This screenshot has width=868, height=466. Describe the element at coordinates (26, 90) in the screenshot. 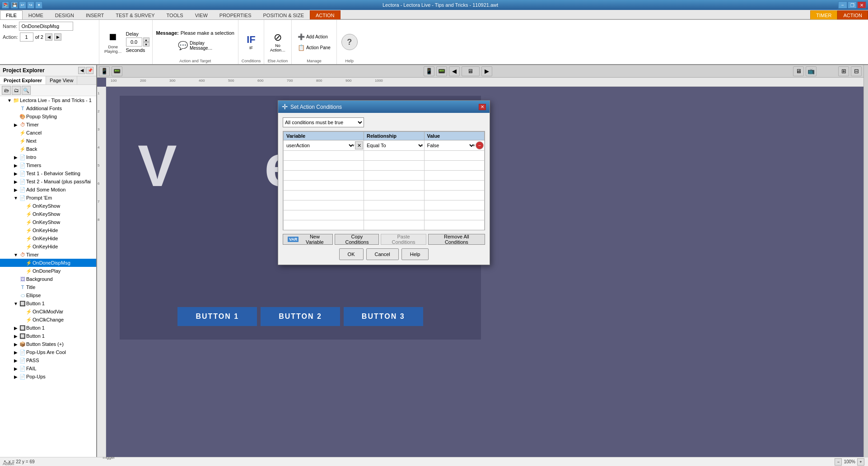

I see `sidebar-search-button: 🔍` at that location.